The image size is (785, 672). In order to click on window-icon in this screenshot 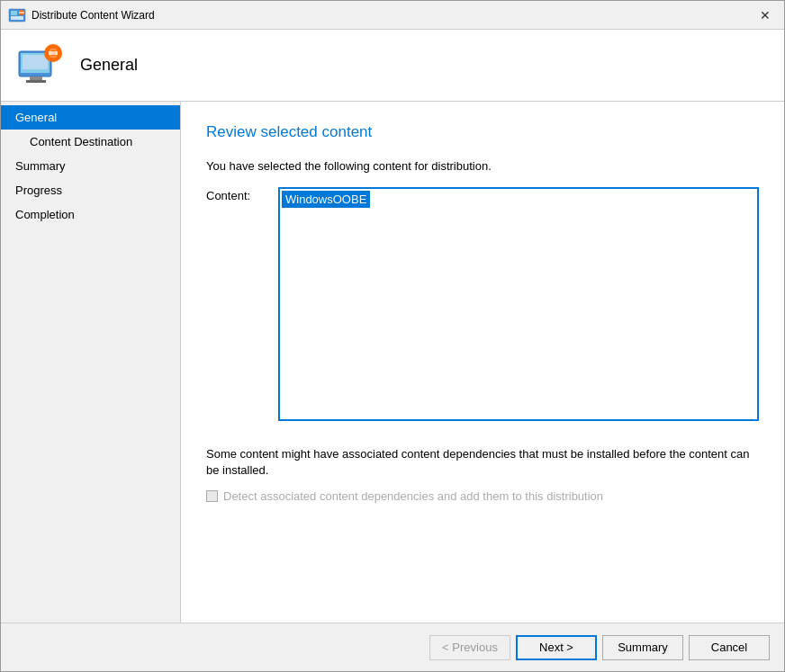, I will do `click(17, 15)`.